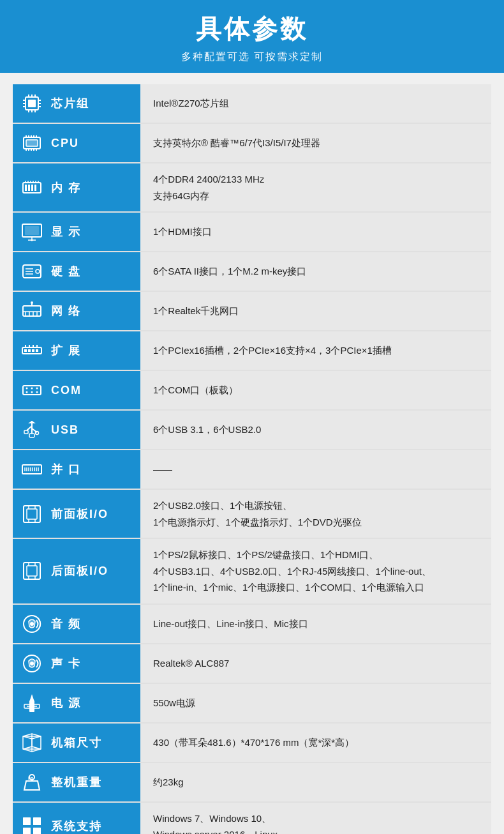 Image resolution: width=504 pixels, height=834 pixels. What do you see at coordinates (31, 778) in the screenshot?
I see `svg-text: kg` at bounding box center [31, 778].